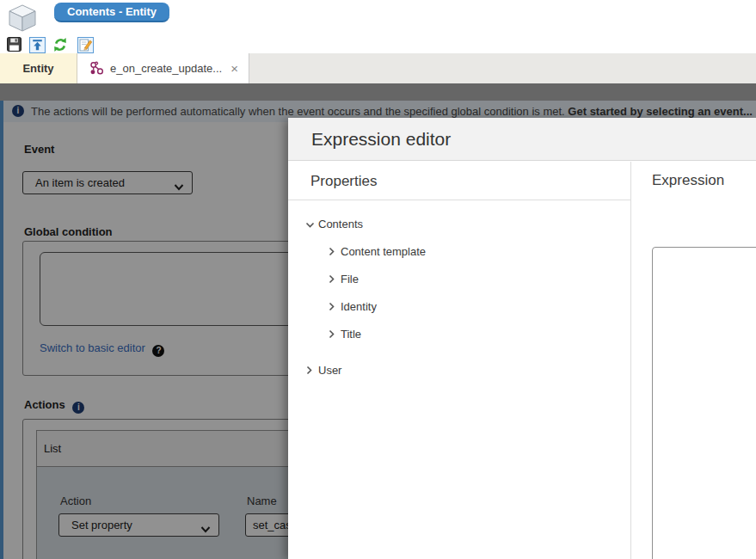 This screenshot has width=756, height=559. What do you see at coordinates (163, 69) in the screenshot?
I see `tab-event-action: e_on_create_update... ×` at bounding box center [163, 69].